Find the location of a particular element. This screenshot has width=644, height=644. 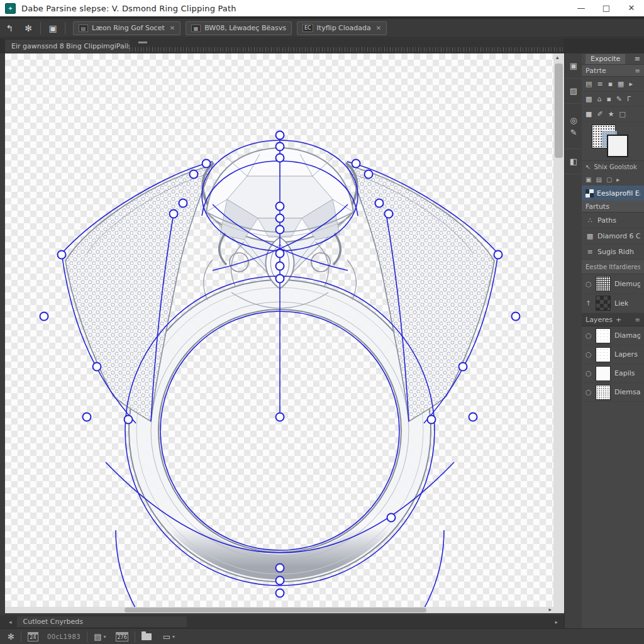

paths-item: ∴ Paths is located at coordinates (613, 220).